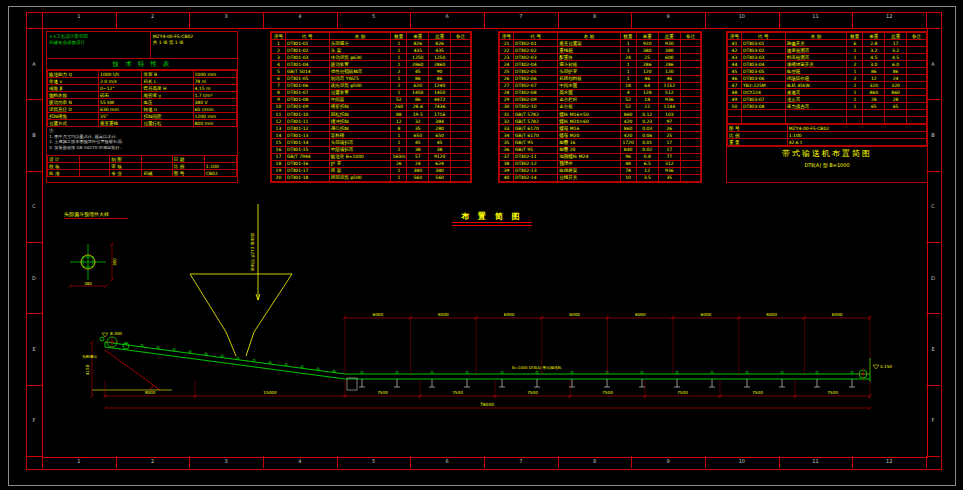 This screenshot has width=963, height=490. Describe the element at coordinates (188, 166) in the screenshot. I see `table-cell: 比 例` at that location.